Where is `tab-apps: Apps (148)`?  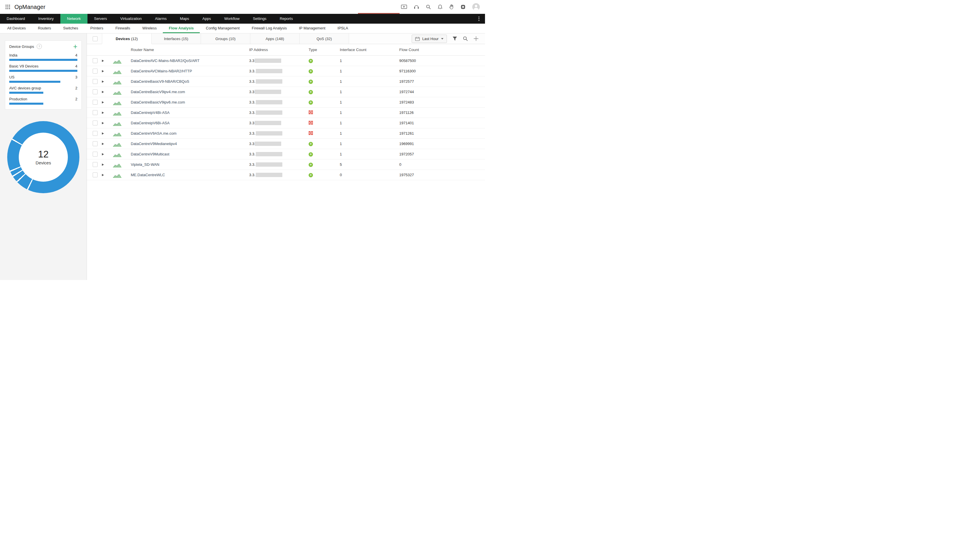 tab-apps: Apps (148) is located at coordinates (275, 38).